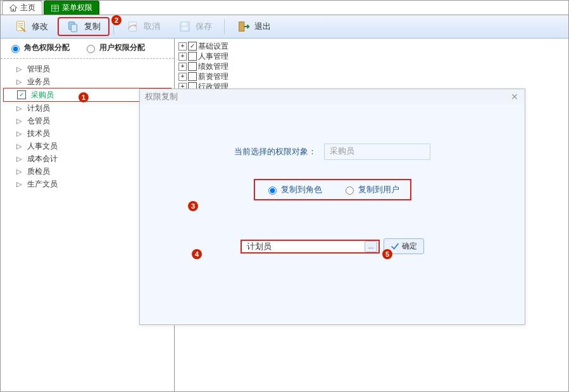  What do you see at coordinates (372, 46) in the screenshot?
I see `tree-node: +✓基础设置` at bounding box center [372, 46].